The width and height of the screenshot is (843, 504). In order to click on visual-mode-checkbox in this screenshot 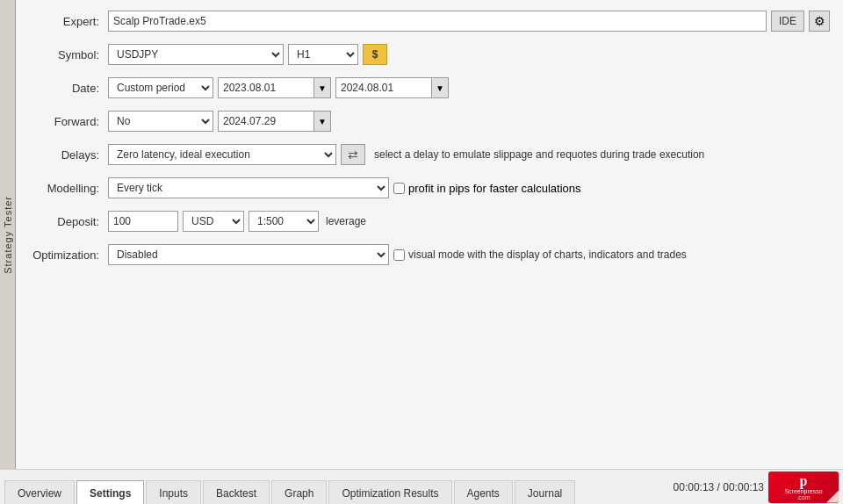, I will do `click(399, 255)`.